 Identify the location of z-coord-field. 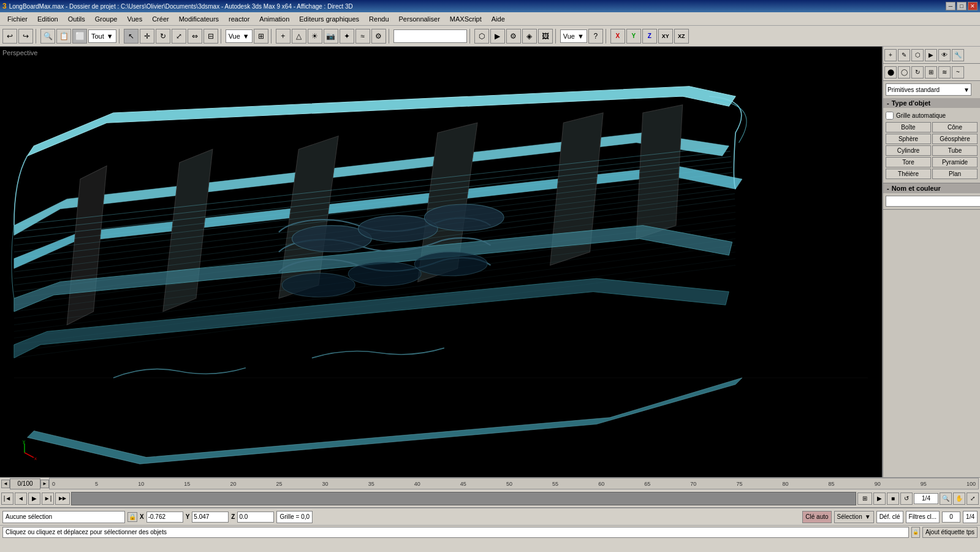
(256, 517).